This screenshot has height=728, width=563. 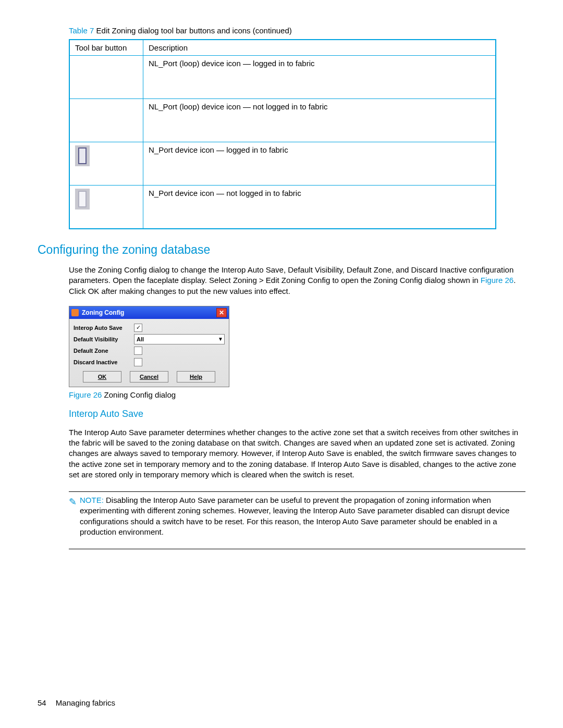 What do you see at coordinates (222, 313) in the screenshot?
I see `close-icon: ✕` at bounding box center [222, 313].